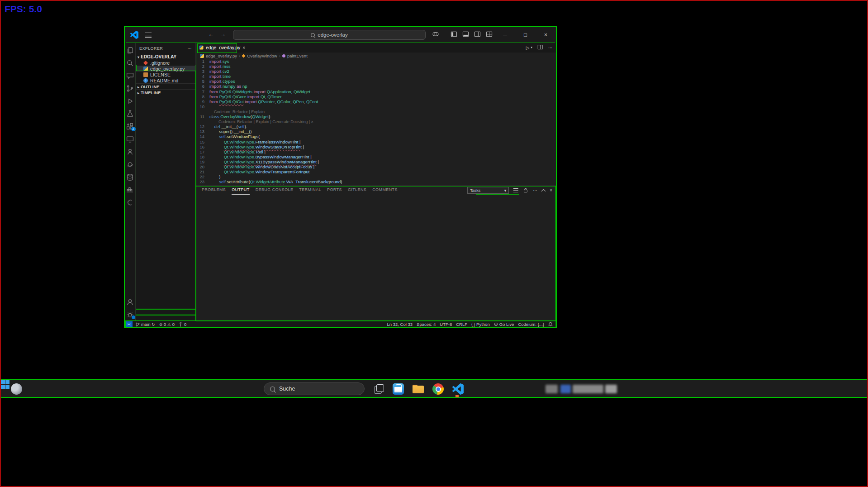  What do you see at coordinates (166, 57) in the screenshot?
I see `folder-section-header: EDGE-OVERLAY` at bounding box center [166, 57].